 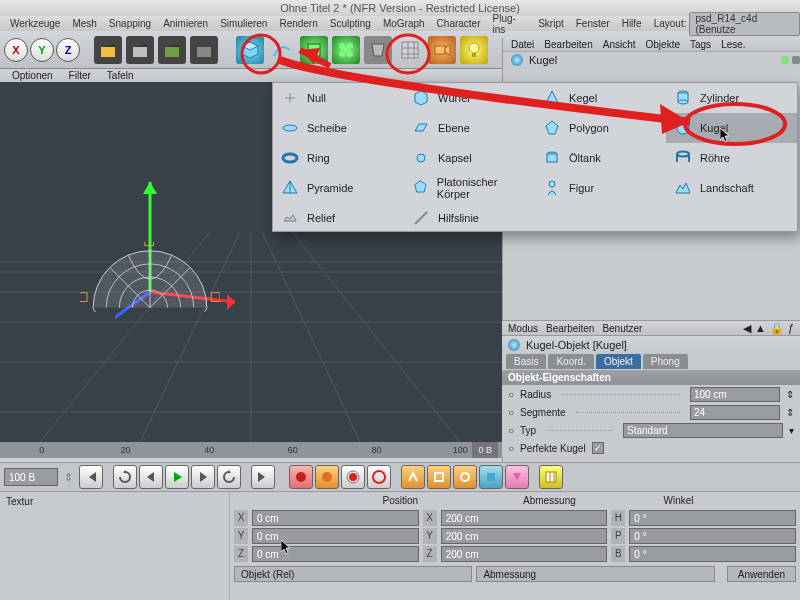 What do you see at coordinates (470, 218) in the screenshot?
I see `palette-hilfslinie: Hilfslinie` at bounding box center [470, 218].